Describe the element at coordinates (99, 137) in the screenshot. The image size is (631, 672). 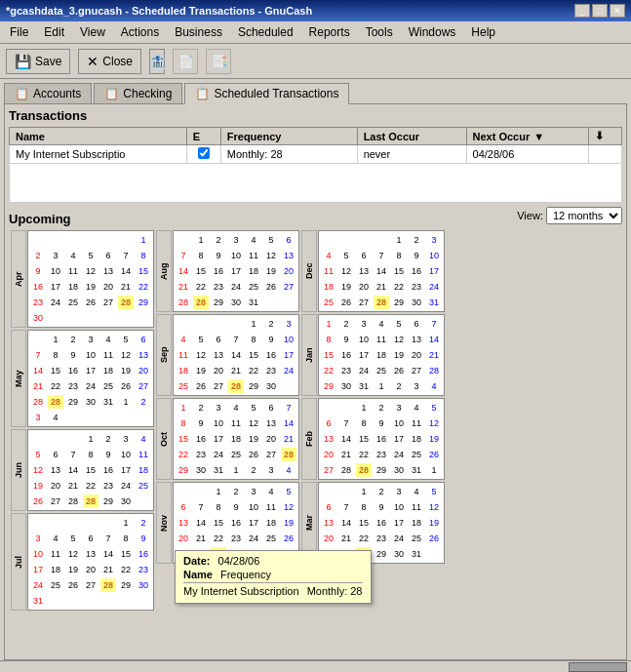
I see `col-name: Name` at that location.